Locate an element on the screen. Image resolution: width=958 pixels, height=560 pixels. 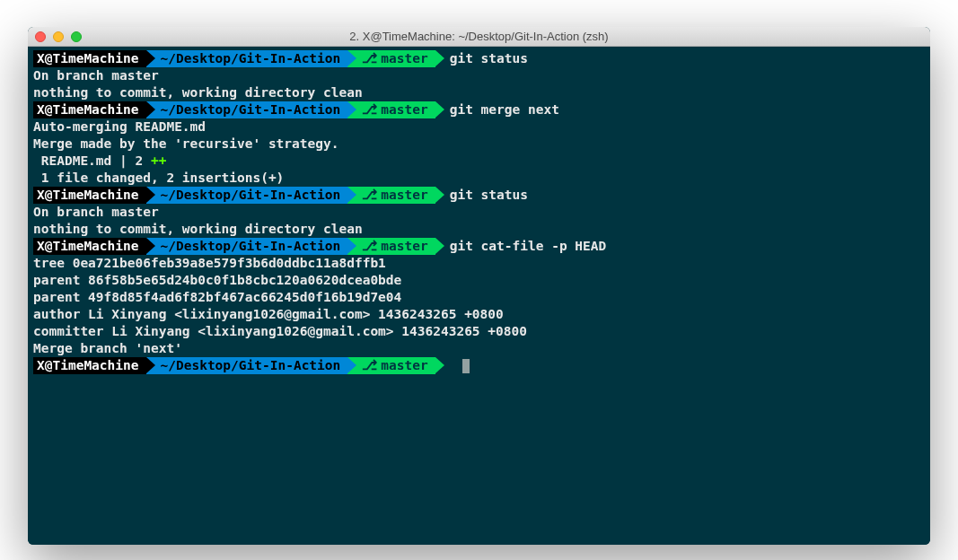
output-segment: ++ is located at coordinates (158, 161).